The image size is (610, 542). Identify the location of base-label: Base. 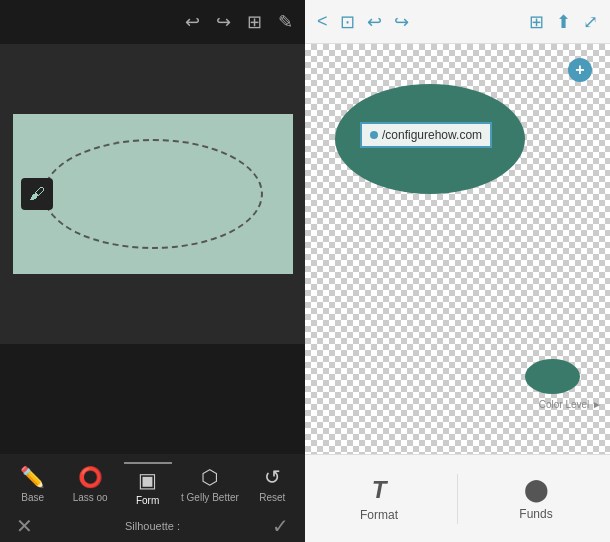
(32, 498).